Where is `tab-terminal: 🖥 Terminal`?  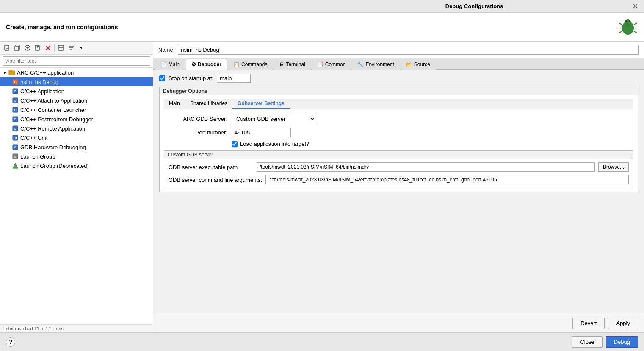
tab-terminal: 🖥 Terminal is located at coordinates (292, 64).